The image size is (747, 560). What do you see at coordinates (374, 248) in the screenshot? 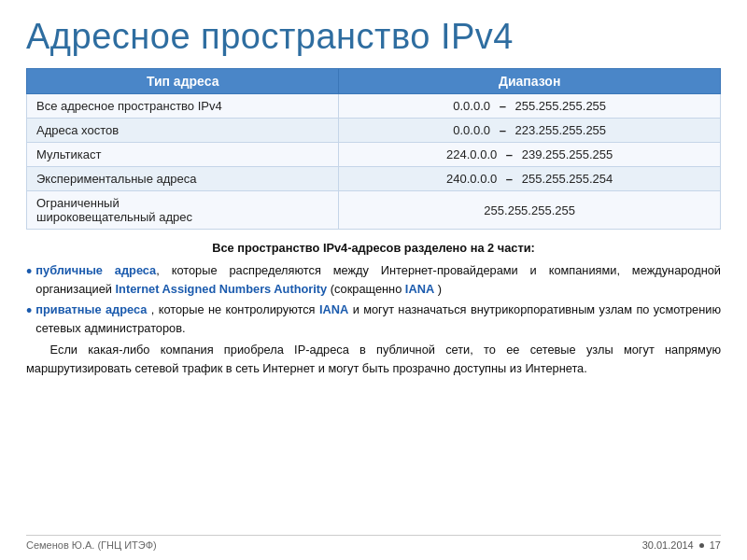
I see `intro-text: Все пространство IPv4-адресов разделено …` at bounding box center [374, 248].